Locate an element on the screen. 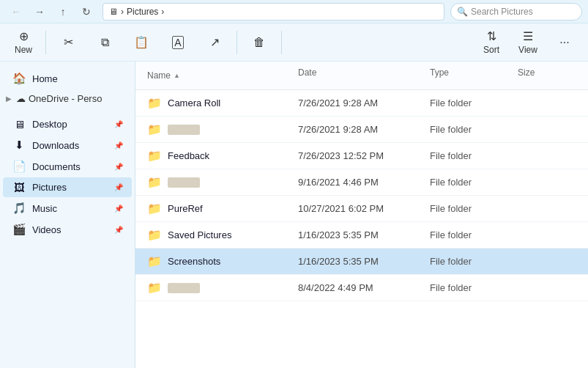 The height and width of the screenshot is (368, 588). view-icon: ☰ is located at coordinates (528, 37).